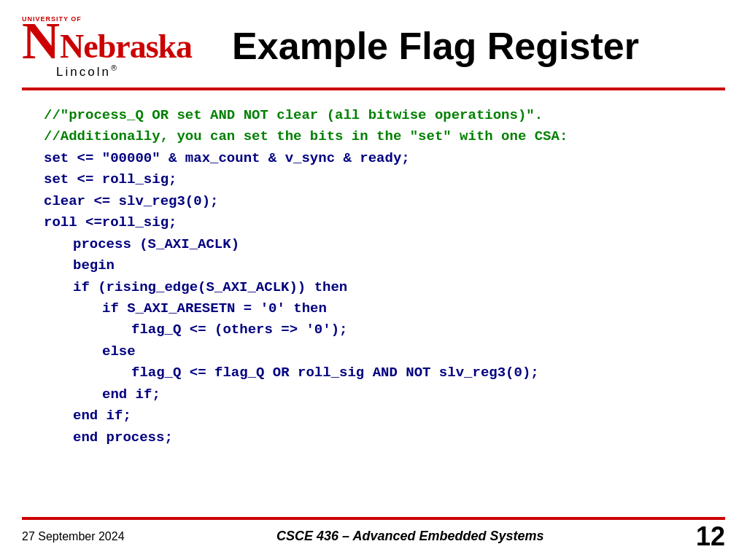 The width and height of the screenshot is (747, 560). I want to click on code-line: //"process_Q OR set AND NOT clear (all b…, so click(374, 115).